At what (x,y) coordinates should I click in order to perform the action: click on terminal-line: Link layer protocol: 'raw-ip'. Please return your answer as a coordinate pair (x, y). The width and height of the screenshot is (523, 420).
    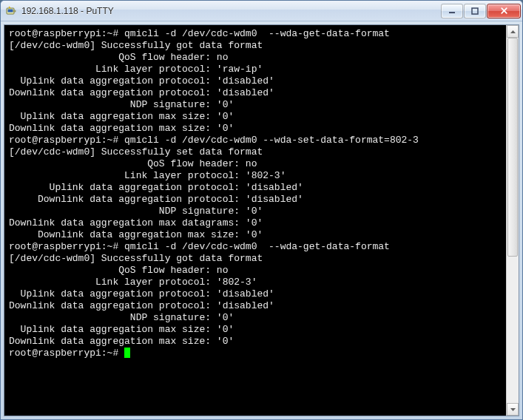
    Looking at the image, I should click on (257, 70).